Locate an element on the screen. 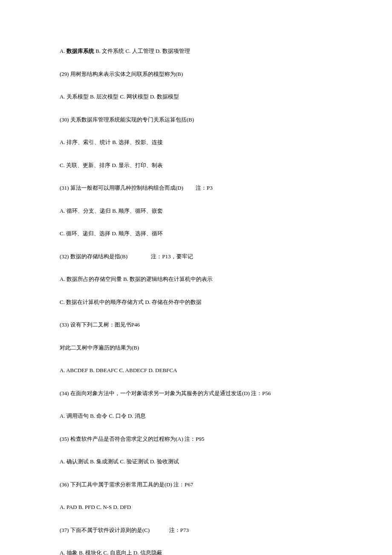  document-line: (29) 用树形结构来表示实体之间联系的模型称为(B) is located at coordinates (196, 74).